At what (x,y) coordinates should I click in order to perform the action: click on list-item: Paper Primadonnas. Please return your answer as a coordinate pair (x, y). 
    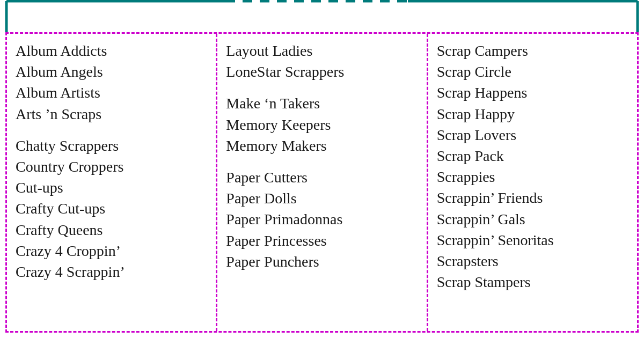
    Looking at the image, I should click on (322, 219).